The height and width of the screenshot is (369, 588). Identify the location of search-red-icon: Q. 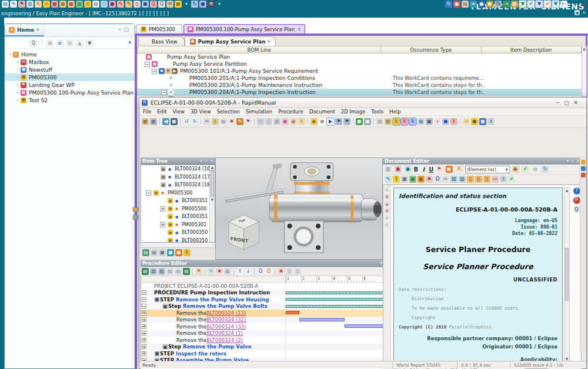
(153, 4).